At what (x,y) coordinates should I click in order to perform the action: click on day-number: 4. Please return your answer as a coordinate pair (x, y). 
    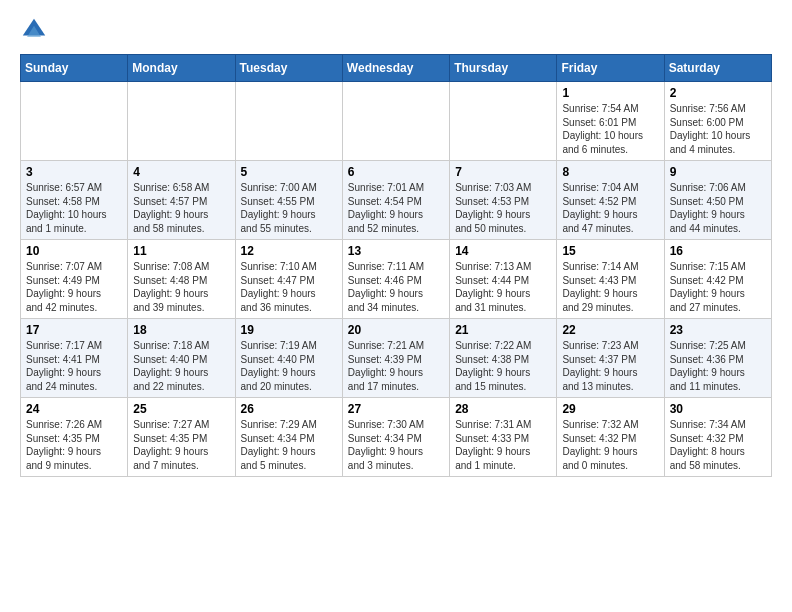
    Looking at the image, I should click on (181, 172).